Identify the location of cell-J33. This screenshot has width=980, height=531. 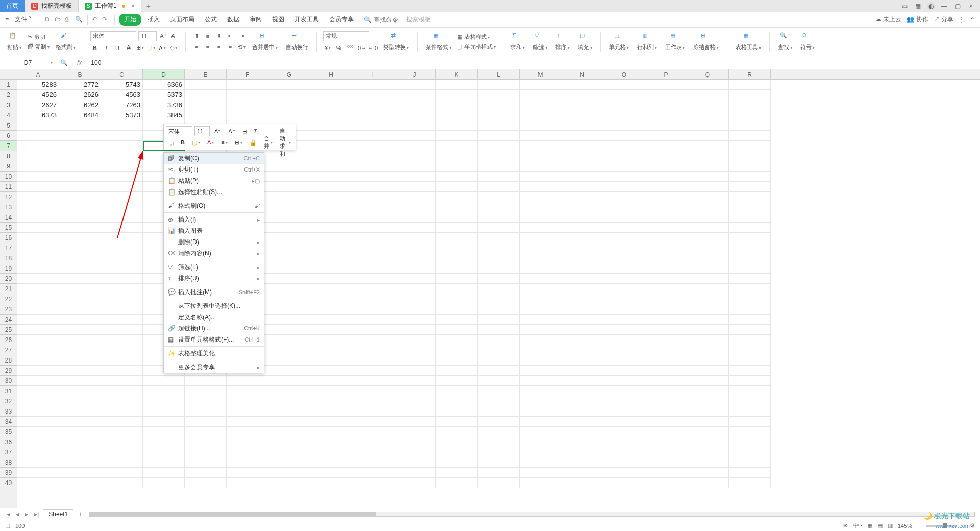
(415, 412).